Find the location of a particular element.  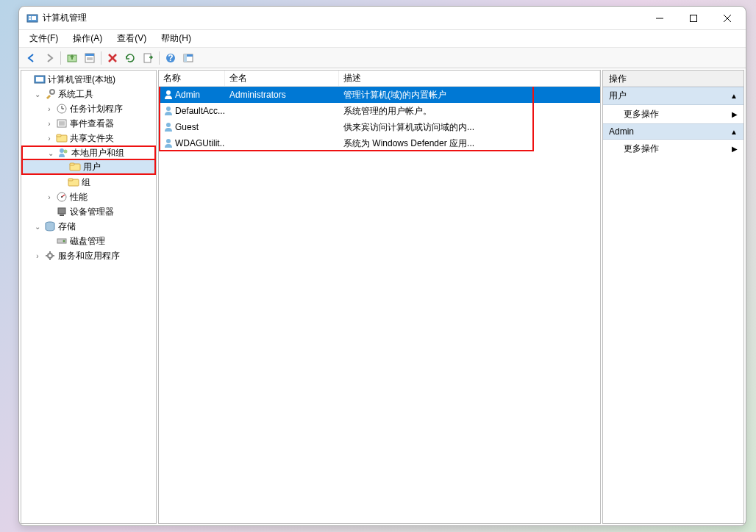

services-icon is located at coordinates (50, 256).